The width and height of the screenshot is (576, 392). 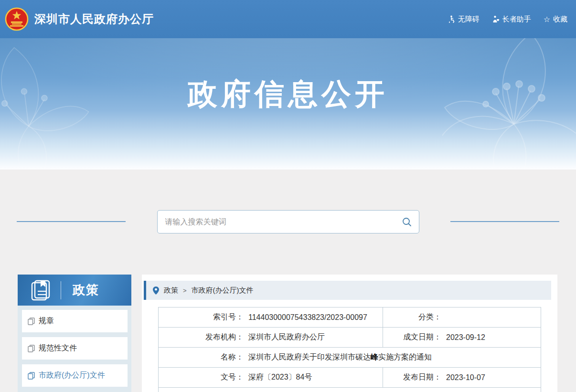 I want to click on decor-line-right, so click(x=505, y=222).